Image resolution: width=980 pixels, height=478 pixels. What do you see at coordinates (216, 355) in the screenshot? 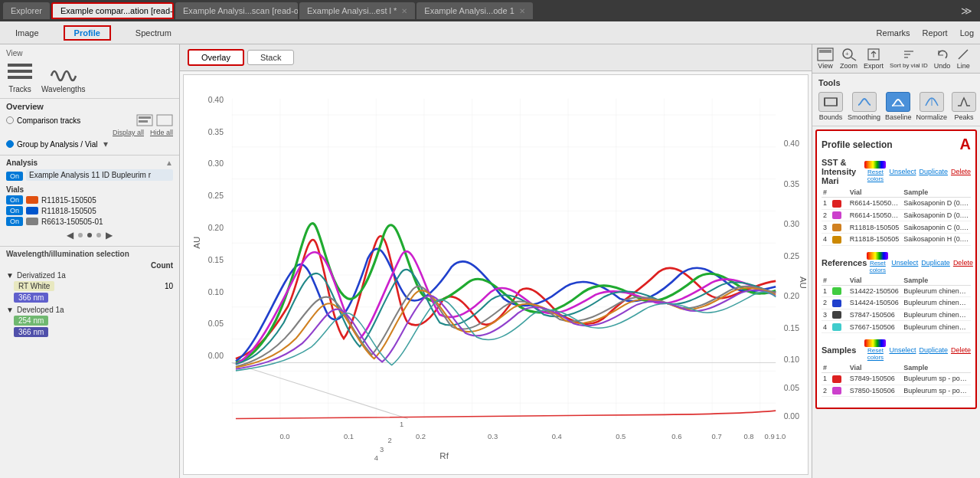
I see `svg-text: 0.00` at bounding box center [216, 355].